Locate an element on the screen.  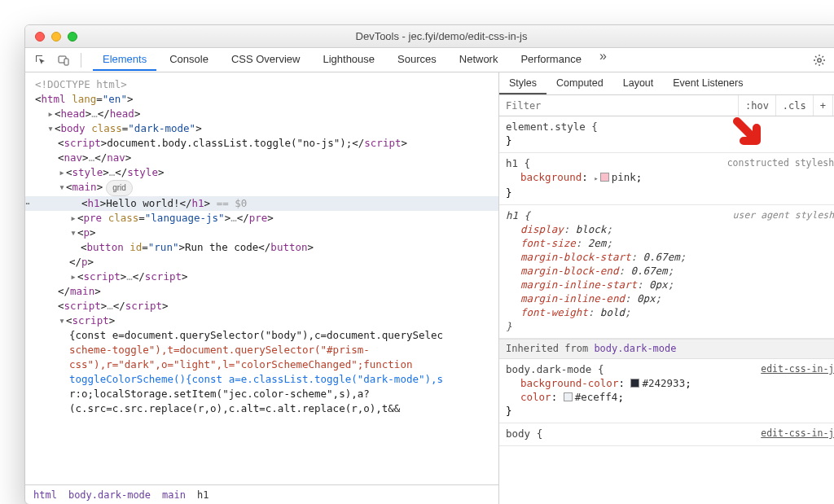
subtab-layout: Layout is located at coordinates (639, 83).